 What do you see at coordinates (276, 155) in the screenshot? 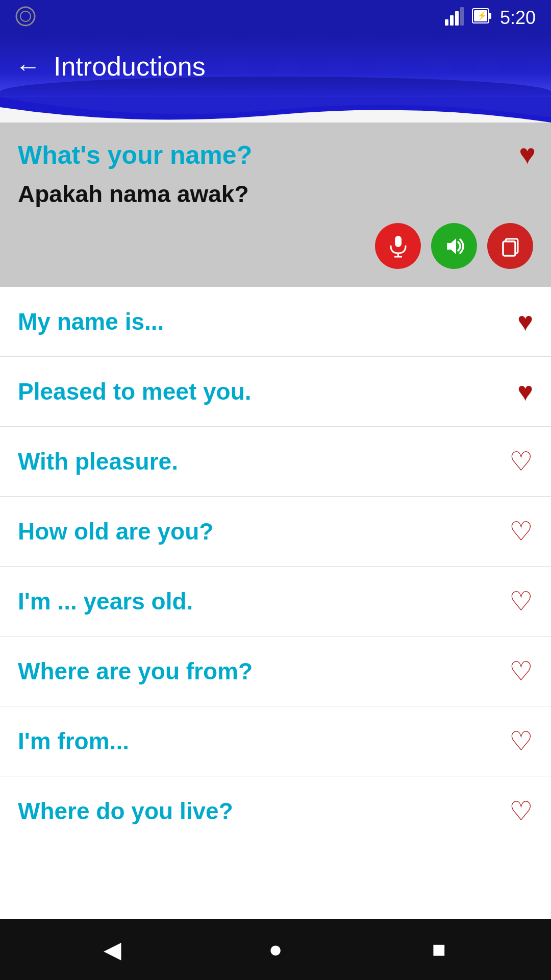
I see `selected-phrase-english: What's your name?` at bounding box center [276, 155].